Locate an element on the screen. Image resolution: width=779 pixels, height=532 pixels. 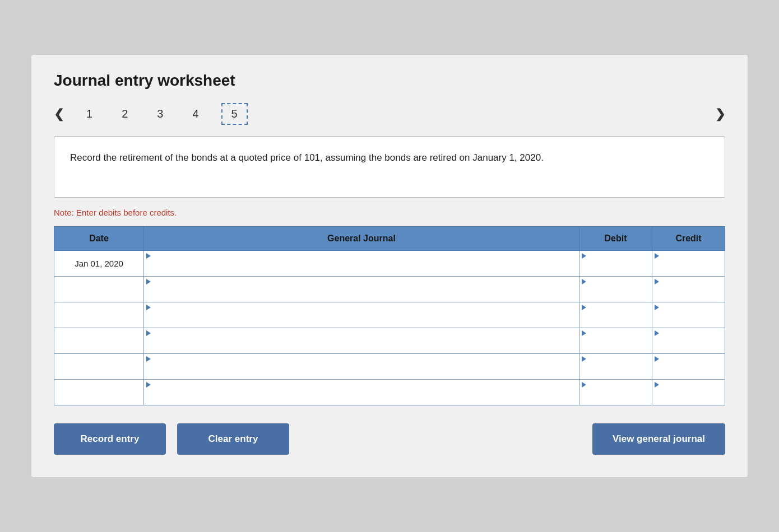
header-date: Date is located at coordinates (99, 239).